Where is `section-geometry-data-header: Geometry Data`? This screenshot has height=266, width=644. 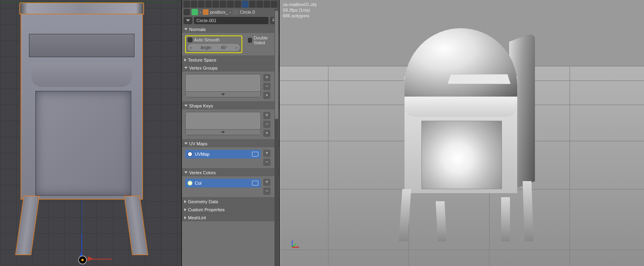 section-geometry-data-header: Geometry Data is located at coordinates (230, 201).